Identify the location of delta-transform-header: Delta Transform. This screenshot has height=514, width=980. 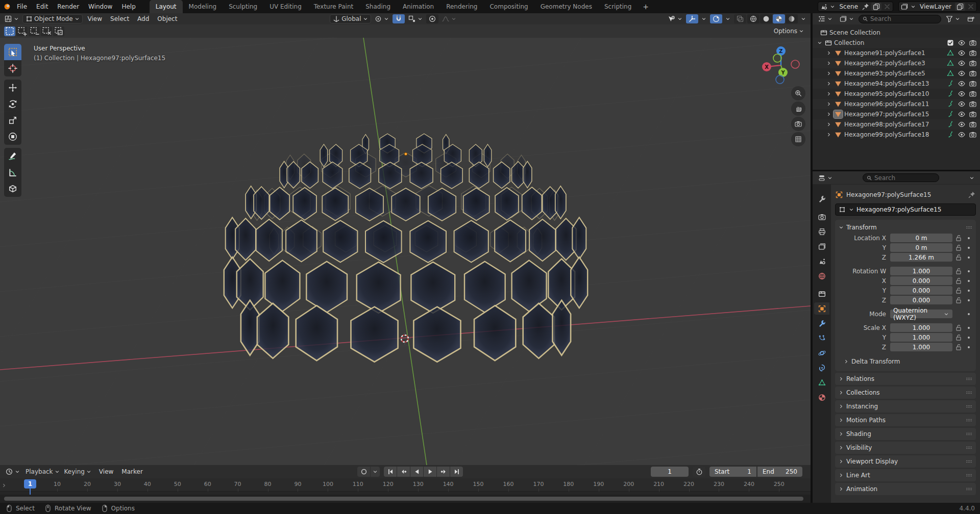
(905, 362).